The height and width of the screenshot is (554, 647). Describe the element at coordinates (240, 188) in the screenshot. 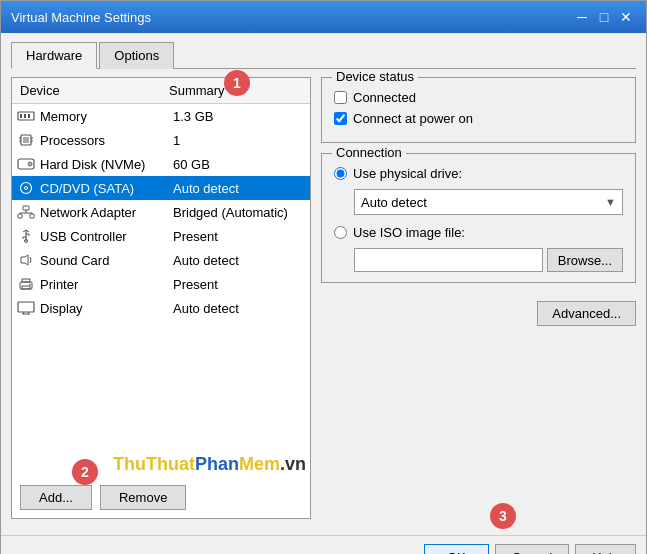

I see `device-summary-cddvd: Auto detect` at that location.